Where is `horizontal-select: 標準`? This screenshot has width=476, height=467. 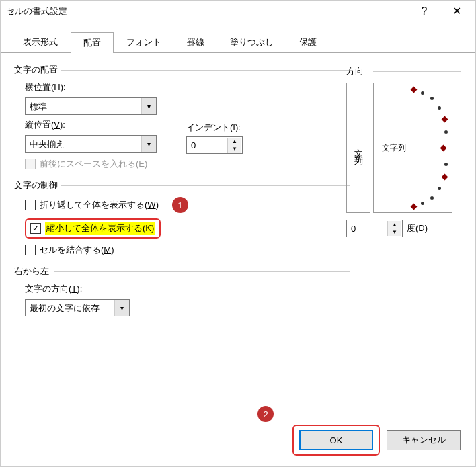 horizontal-select: 標準 is located at coordinates (91, 106).